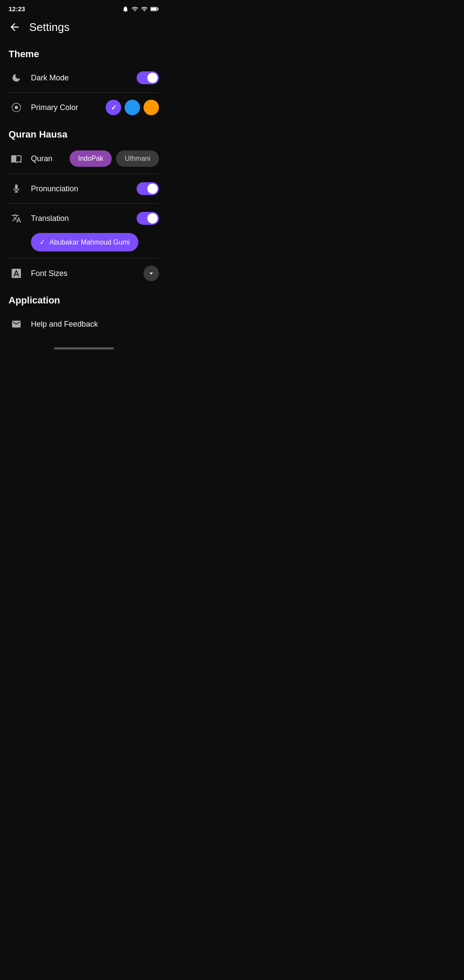 Image resolution: width=464 pixels, height=980 pixels. What do you see at coordinates (15, 27) in the screenshot?
I see `back-button` at bounding box center [15, 27].